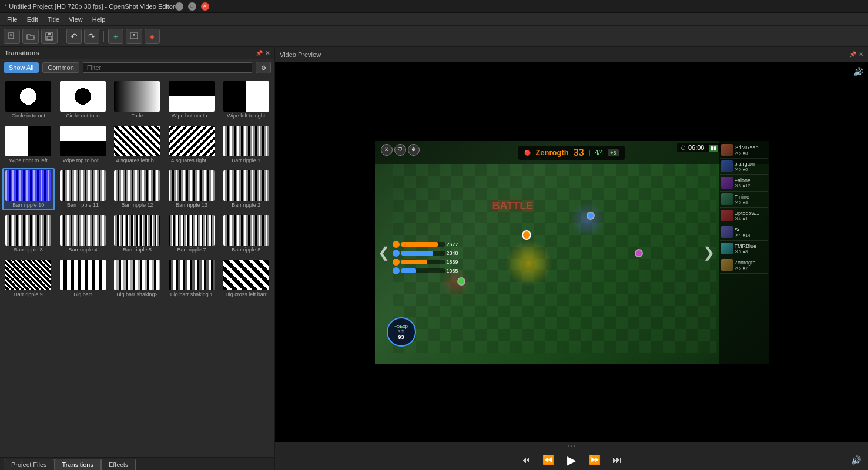 This screenshot has width=868, height=470. What do you see at coordinates (384, 253) in the screenshot?
I see `preview-arrow-left: ❮` at bounding box center [384, 253].